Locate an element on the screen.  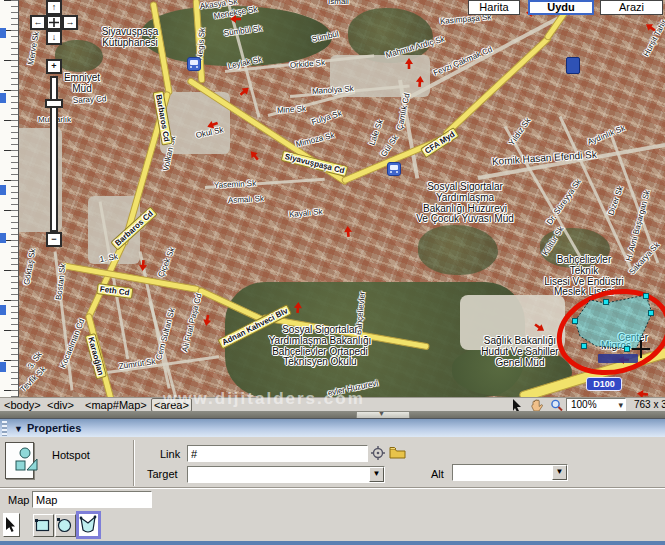
target-label: Target is located at coordinates (162, 474).